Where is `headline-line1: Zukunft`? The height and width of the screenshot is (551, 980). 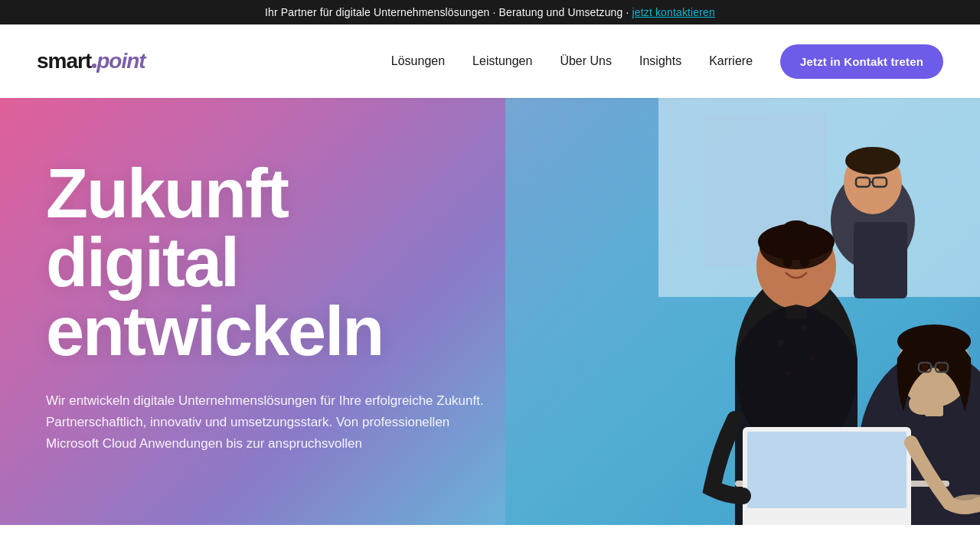 headline-line1: Zukunft is located at coordinates (167, 194).